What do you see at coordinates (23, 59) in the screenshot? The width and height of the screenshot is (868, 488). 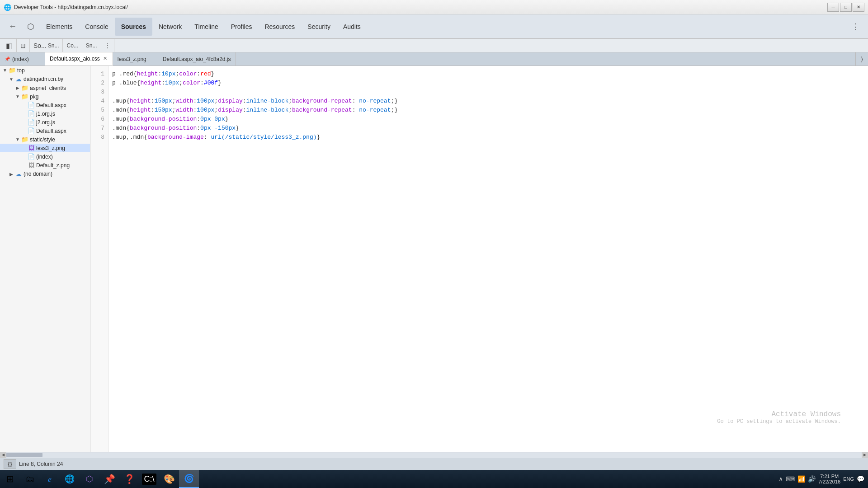 I see `tab-index: 📌 (index)` at bounding box center [23, 59].